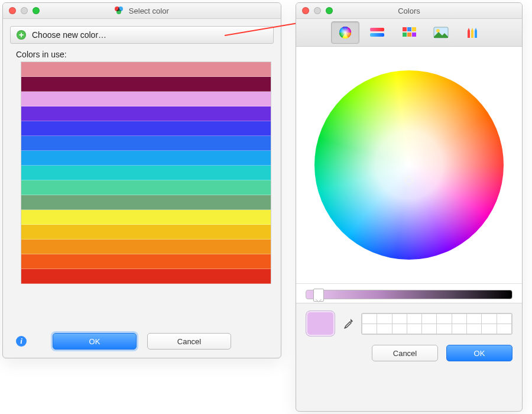  I want to click on eyedropper-button, so click(348, 324).